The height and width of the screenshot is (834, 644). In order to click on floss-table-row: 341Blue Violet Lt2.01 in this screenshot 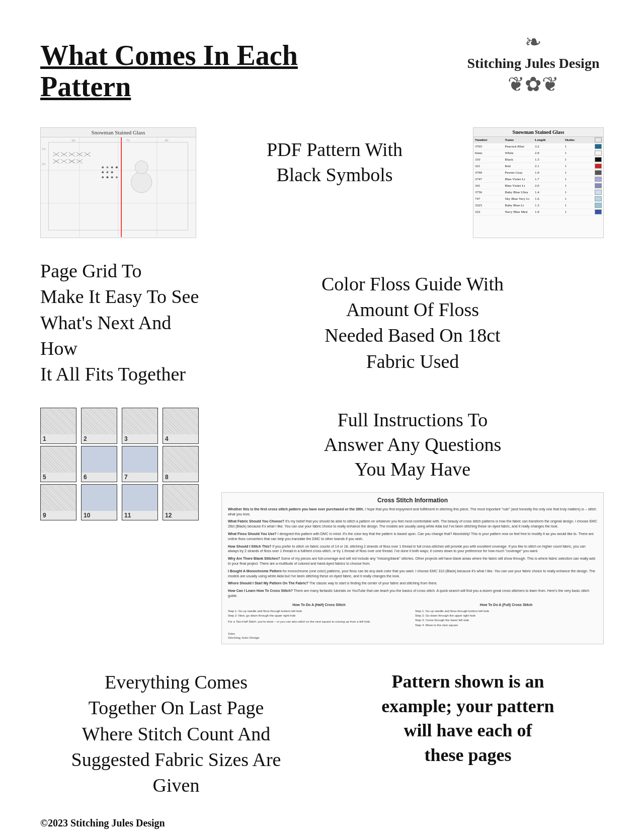, I will do `click(538, 186)`.